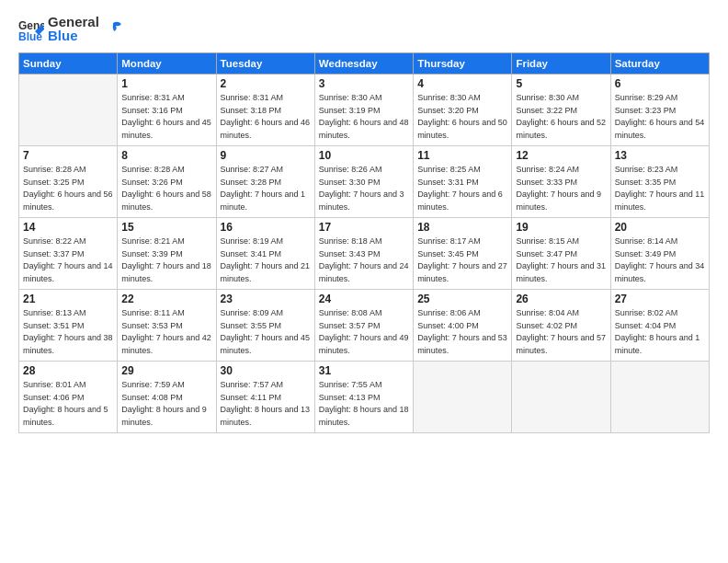 The image size is (728, 563). Describe the element at coordinates (364, 189) in the screenshot. I see `day-info: Sunrise: 8:26 AMSunset: 3:30 PMDaylight:…` at that location.